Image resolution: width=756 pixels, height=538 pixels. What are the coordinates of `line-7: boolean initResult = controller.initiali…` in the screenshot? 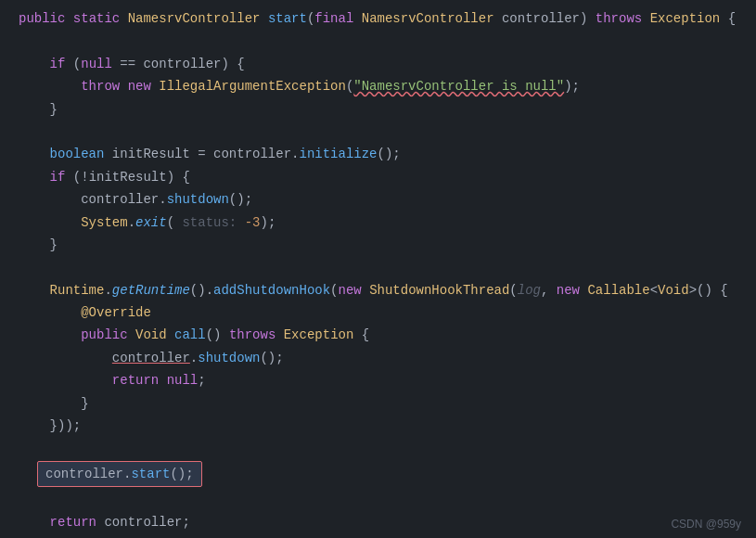 It's located at (378, 154).